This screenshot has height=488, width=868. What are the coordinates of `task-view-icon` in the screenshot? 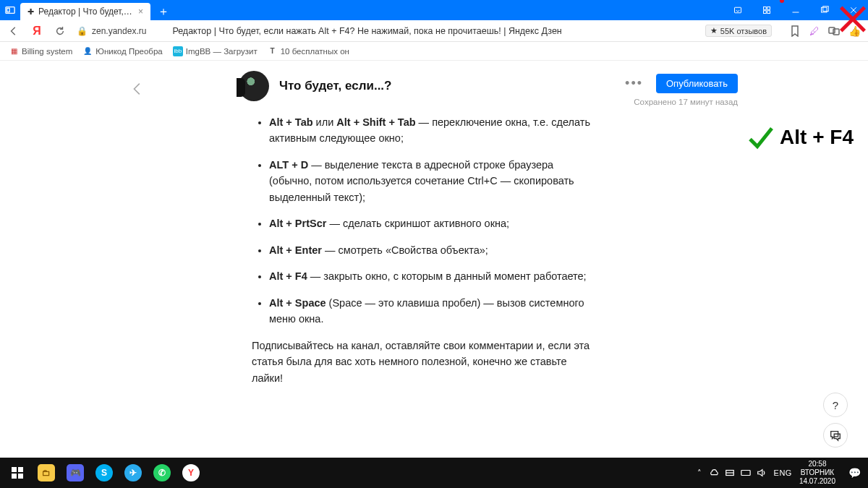 It's located at (10, 10).